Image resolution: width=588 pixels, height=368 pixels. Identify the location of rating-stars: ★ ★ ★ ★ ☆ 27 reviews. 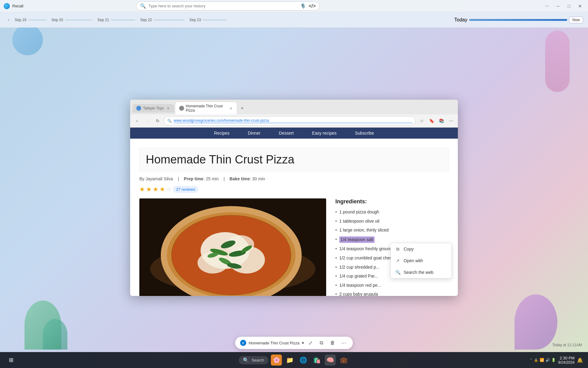
(294, 189).